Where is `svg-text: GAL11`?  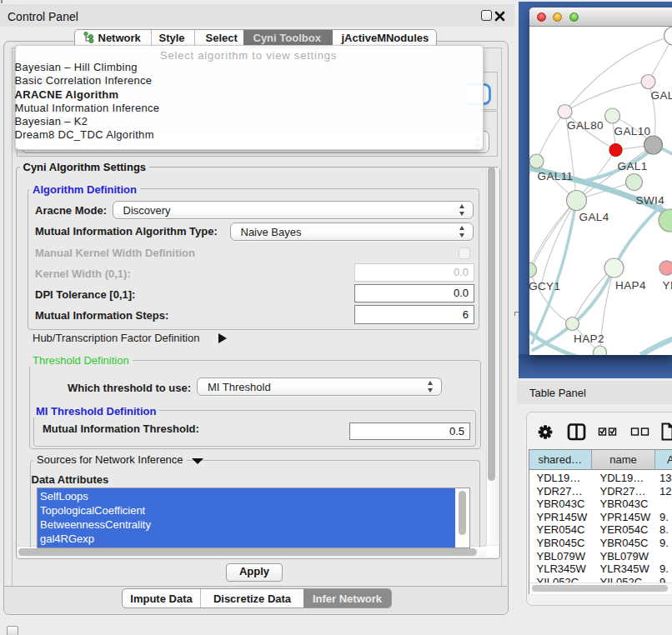
svg-text: GAL11 is located at coordinates (555, 177).